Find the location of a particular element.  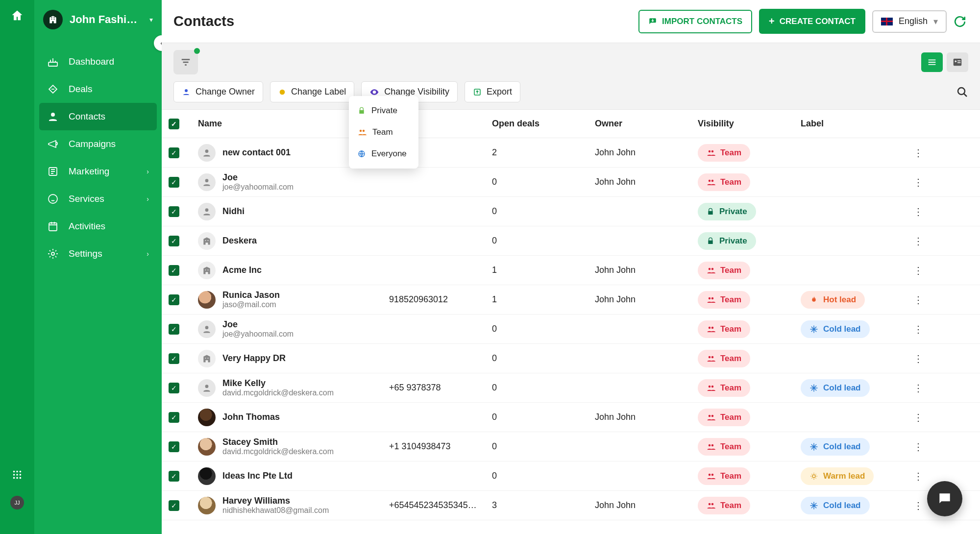

col-label: Label is located at coordinates (855, 123).